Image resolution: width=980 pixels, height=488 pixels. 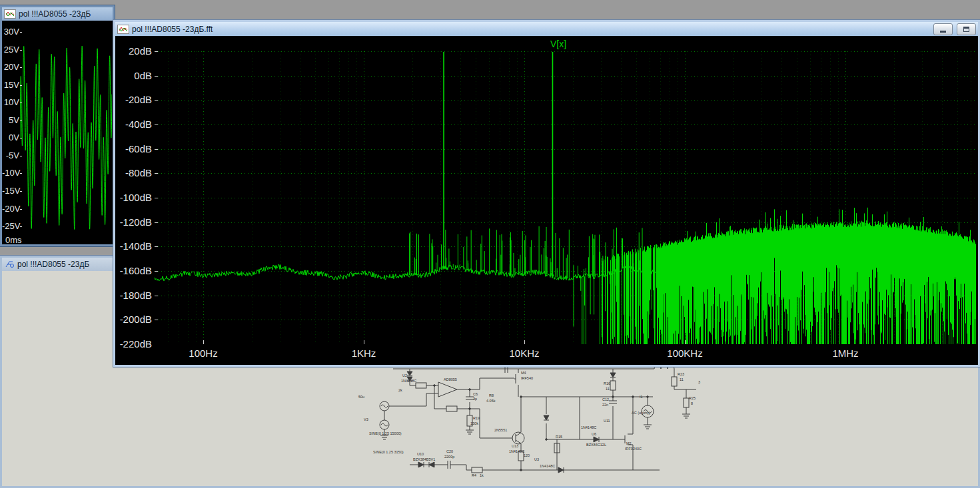 What do you see at coordinates (641, 397) in the screenshot?
I see `schematic-label: I1` at bounding box center [641, 397].